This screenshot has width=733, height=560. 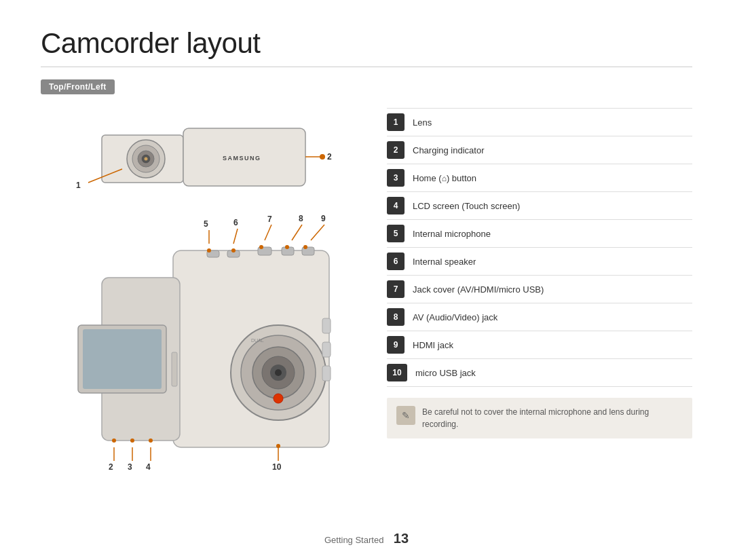 I want to click on svg-text: 8, so click(x=301, y=219).